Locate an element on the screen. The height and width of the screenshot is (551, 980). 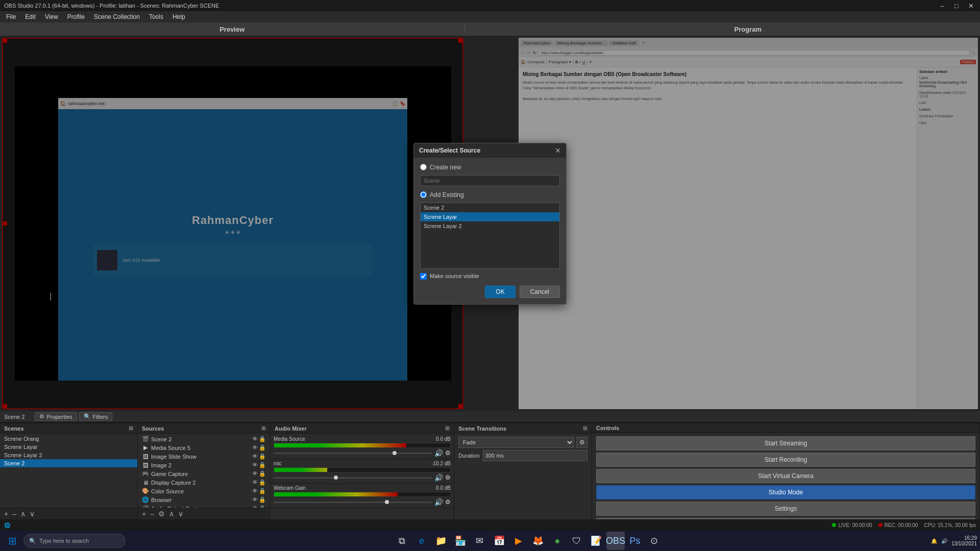
taskbar-notification-icon: 🔔 is located at coordinates (934, 541).